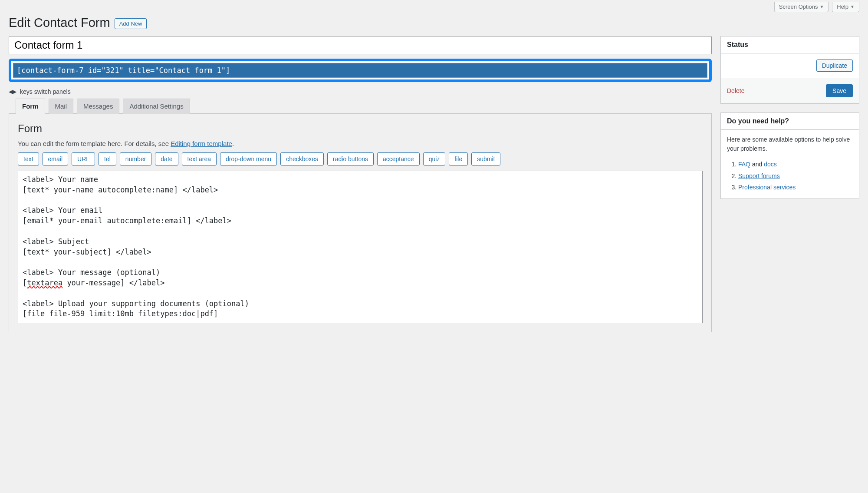 This screenshot has width=868, height=493. What do you see at coordinates (248, 159) in the screenshot?
I see `tag-button-drop-down-menu: drop-down menu` at bounding box center [248, 159].